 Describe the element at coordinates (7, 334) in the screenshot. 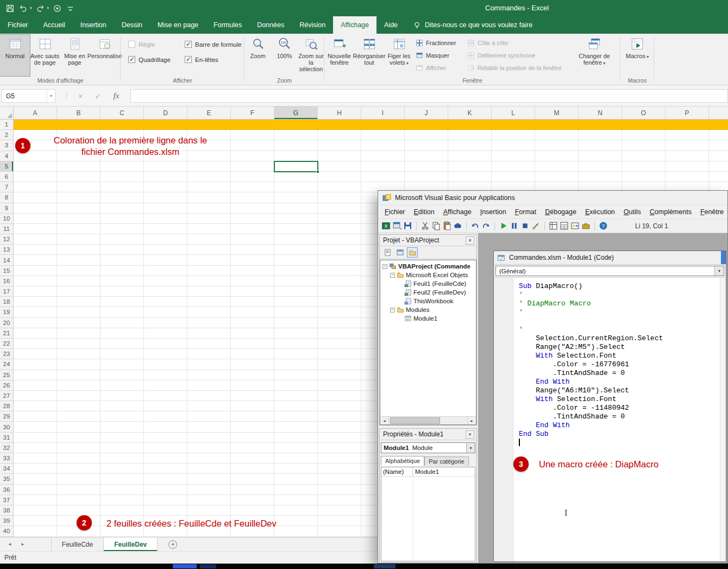

I see `row-header-21: 21` at that location.